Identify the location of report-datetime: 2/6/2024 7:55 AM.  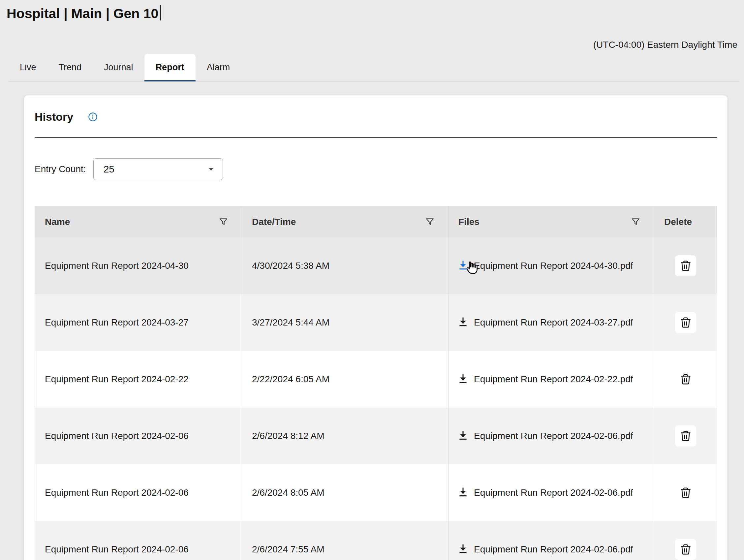
(288, 550).